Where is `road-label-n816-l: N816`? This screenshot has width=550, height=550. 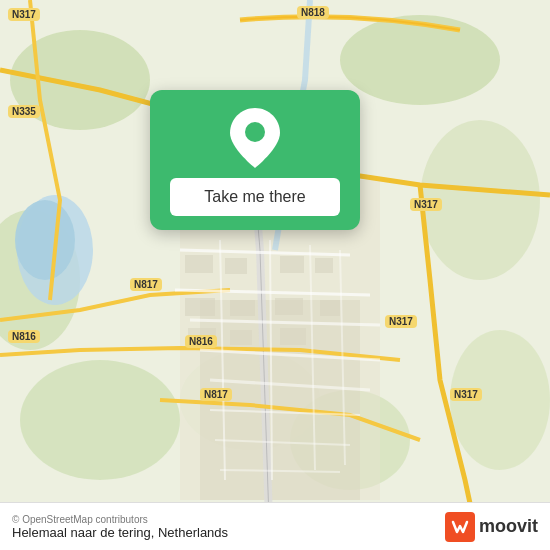 road-label-n816-l: N816 is located at coordinates (24, 336).